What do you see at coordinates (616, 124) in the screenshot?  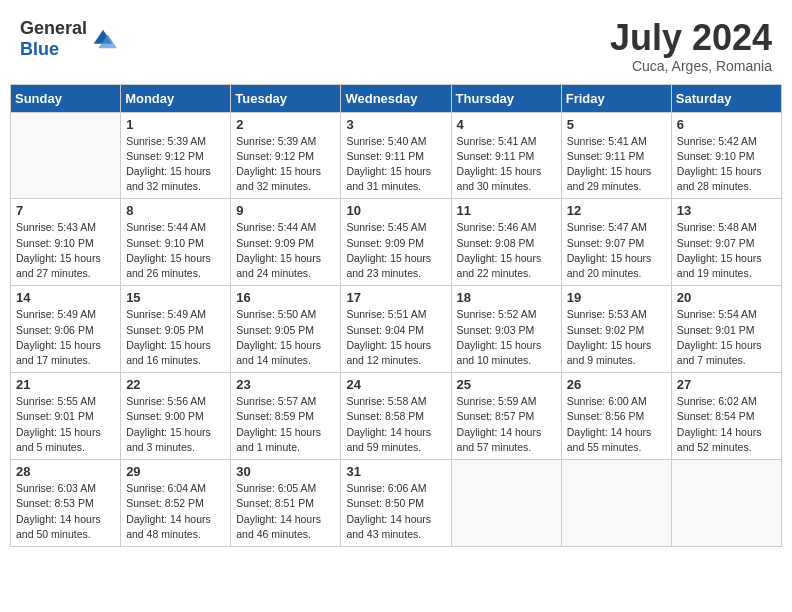 I see `day-number: 5` at bounding box center [616, 124].